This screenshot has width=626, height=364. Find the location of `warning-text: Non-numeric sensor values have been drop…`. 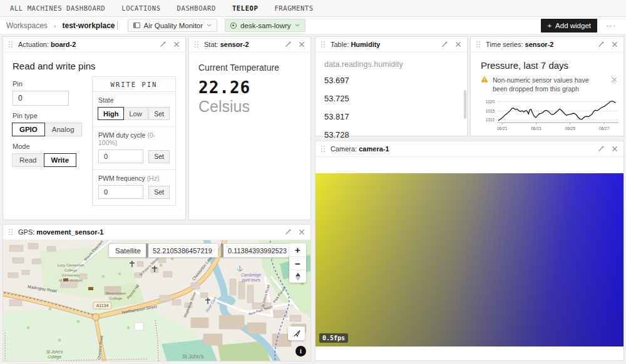

warning-text: Non-numeric sensor values have been drop… is located at coordinates (545, 84).